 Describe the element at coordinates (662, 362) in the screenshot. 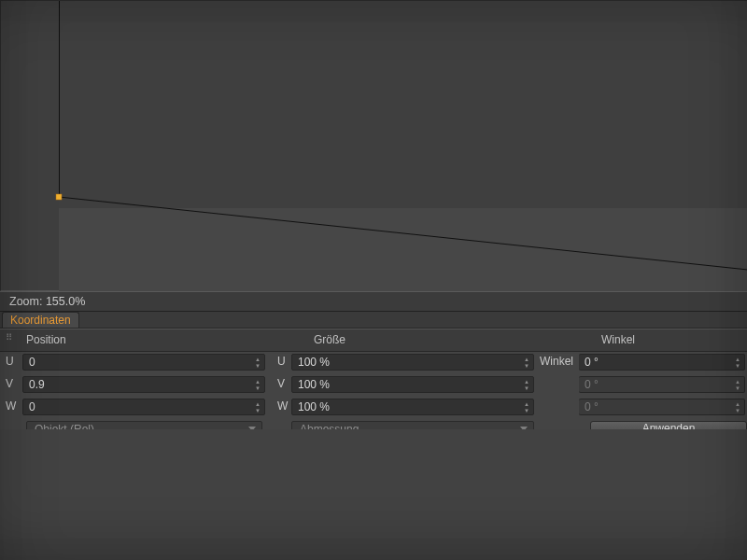

I see `angle-u-input: 0 °` at that location.